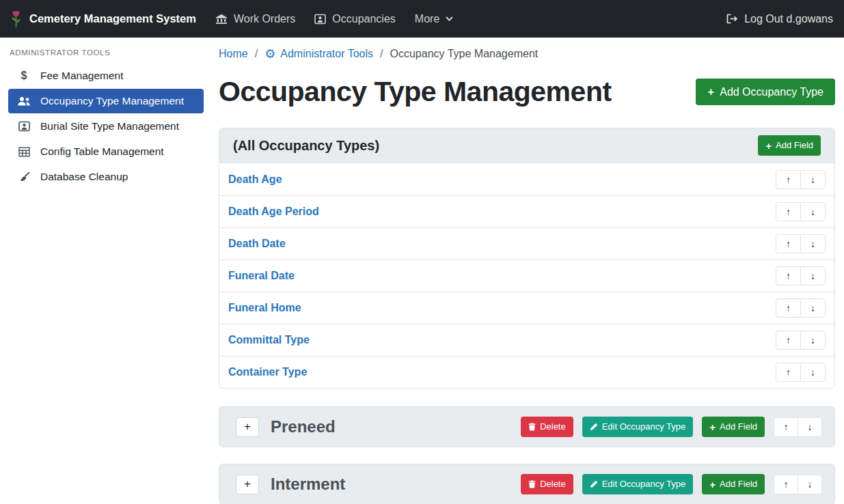  What do you see at coordinates (24, 101) in the screenshot?
I see `users-icon` at bounding box center [24, 101].